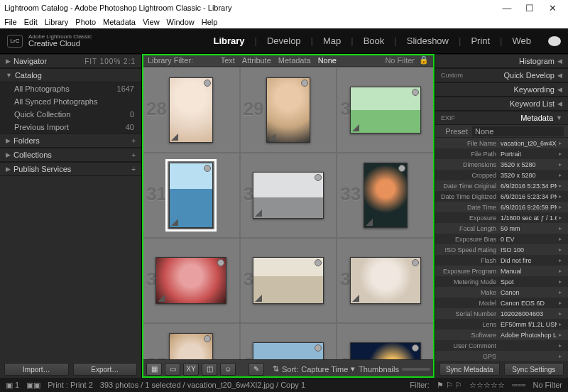 The width and height of the screenshot is (568, 392). What do you see at coordinates (416, 369) in the screenshot?
I see `thumbnail-size-slider` at bounding box center [416, 369].